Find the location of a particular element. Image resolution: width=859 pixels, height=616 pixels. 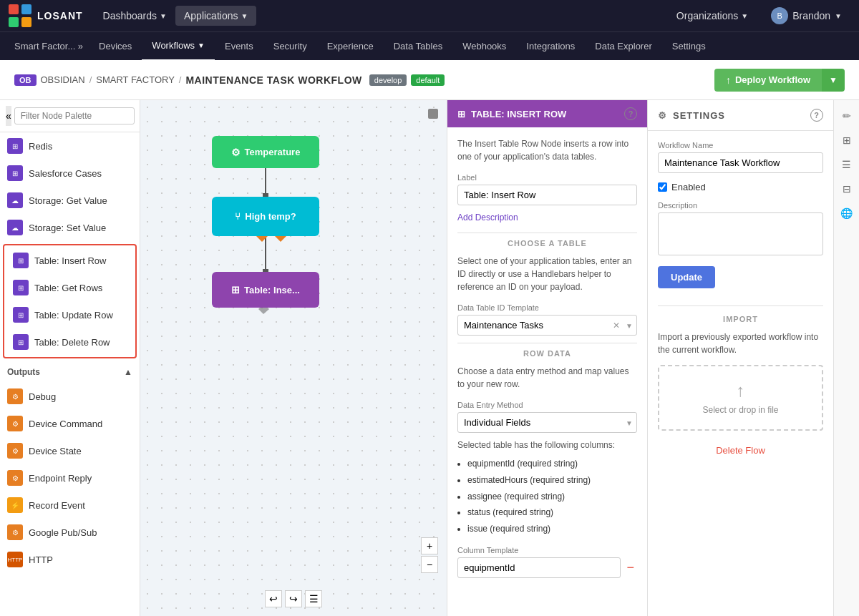

import-section-title: IMPORT is located at coordinates (740, 319).